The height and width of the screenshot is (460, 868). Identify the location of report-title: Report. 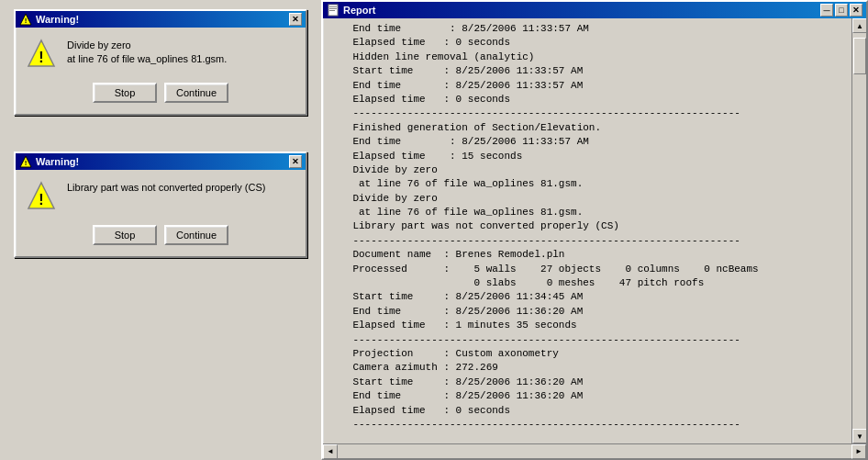
(360, 10).